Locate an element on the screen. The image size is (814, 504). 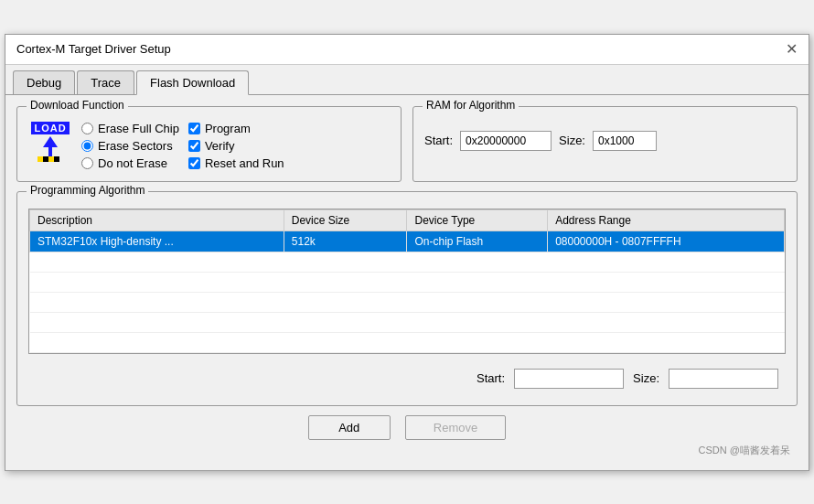
download-function-title: Download Function is located at coordinates (77, 105).